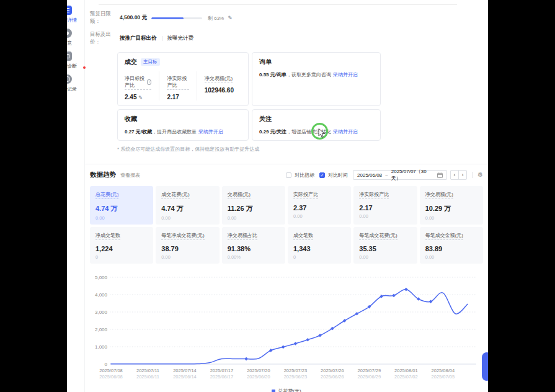 The image size is (555, 392). I want to click on metric-card: 每笔成交花费(元)35.350.00, so click(385, 246).